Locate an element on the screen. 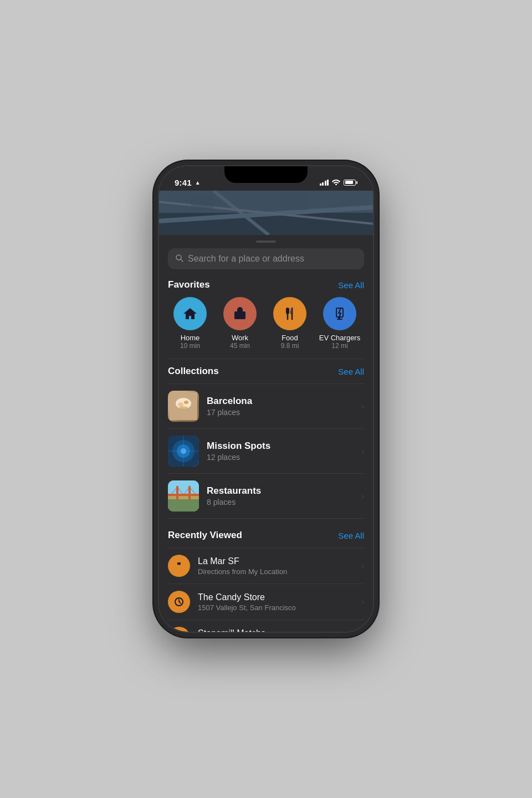  collections-section-header: Collections See All is located at coordinates (266, 374).